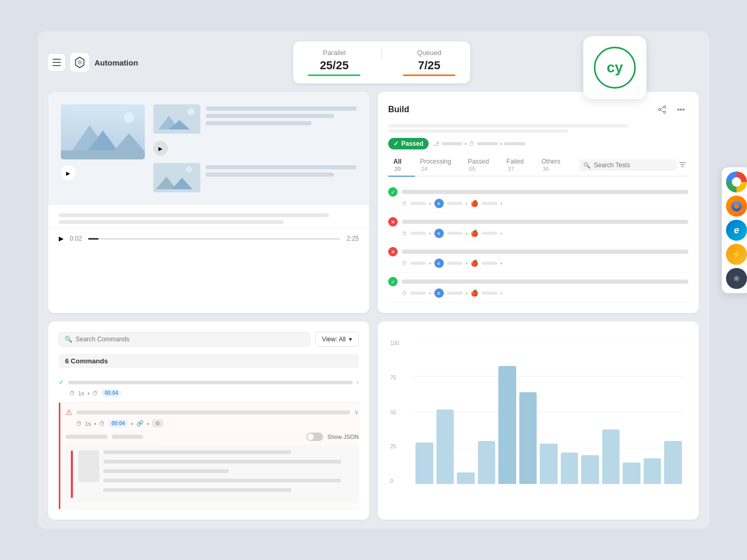 This screenshot has height=560, width=747. I want to click on tab-all-count: 20, so click(398, 169).